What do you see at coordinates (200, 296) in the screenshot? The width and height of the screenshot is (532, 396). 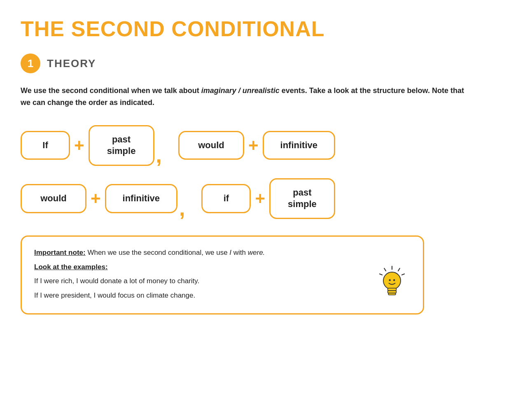 I see `note-example2: If I were president, I would focus on cl…` at bounding box center [200, 296].